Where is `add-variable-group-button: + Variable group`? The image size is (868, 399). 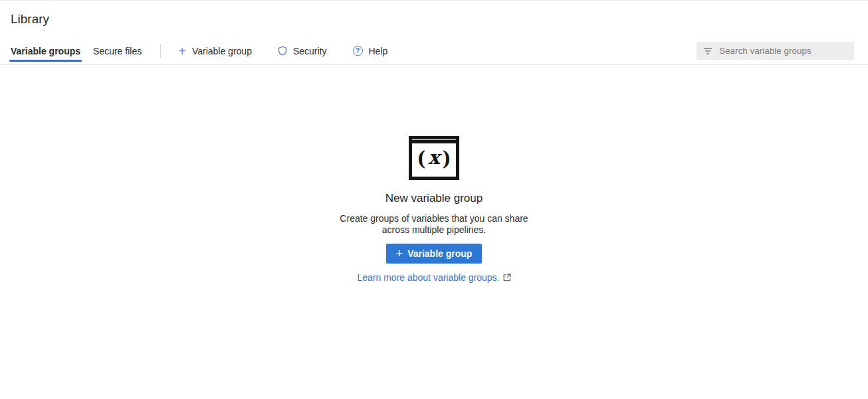
add-variable-group-button: + Variable group is located at coordinates (215, 51).